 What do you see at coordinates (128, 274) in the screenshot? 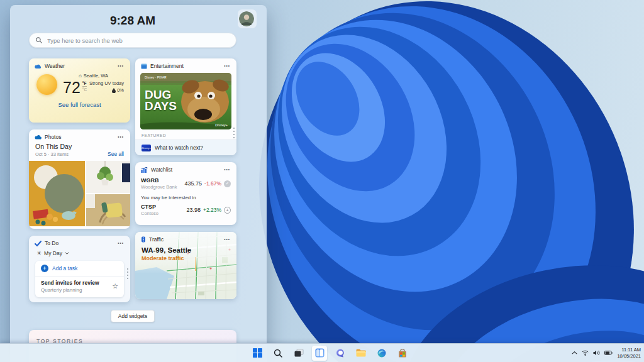
I see `todo-scroll-dots` at bounding box center [128, 274].